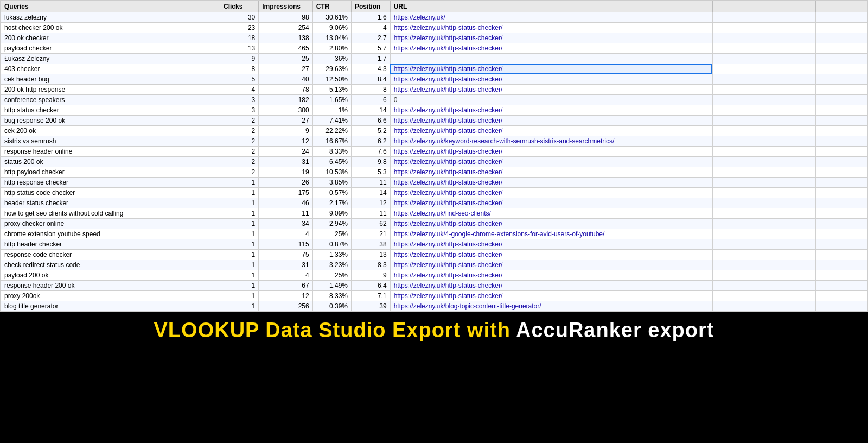 This screenshot has height=443, width=868. Describe the element at coordinates (371, 121) in the screenshot. I see `cell-position: 6.6` at that location.